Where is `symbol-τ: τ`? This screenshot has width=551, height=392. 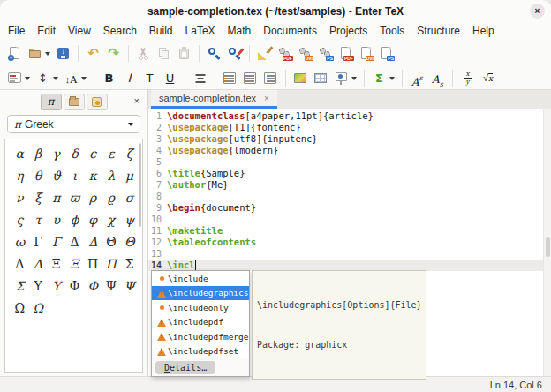
symbol-τ: τ is located at coordinates (39, 219).